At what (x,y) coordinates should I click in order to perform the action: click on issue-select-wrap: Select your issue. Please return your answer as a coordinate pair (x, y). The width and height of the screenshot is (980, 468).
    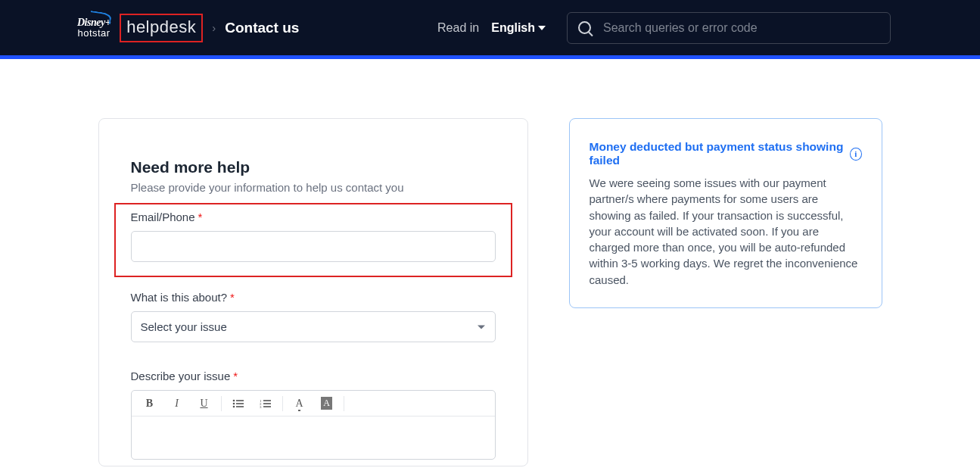
    Looking at the image, I should click on (313, 327).